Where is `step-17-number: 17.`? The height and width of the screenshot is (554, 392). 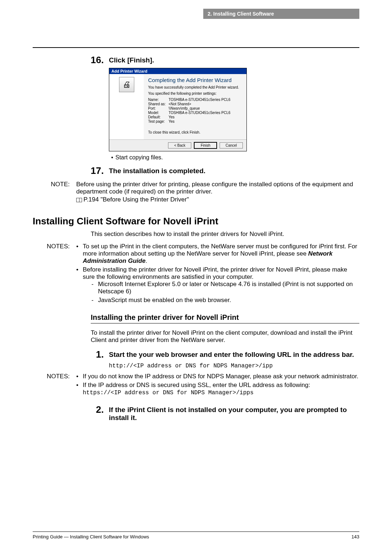 step-17-number: 17. is located at coordinates (97, 171).